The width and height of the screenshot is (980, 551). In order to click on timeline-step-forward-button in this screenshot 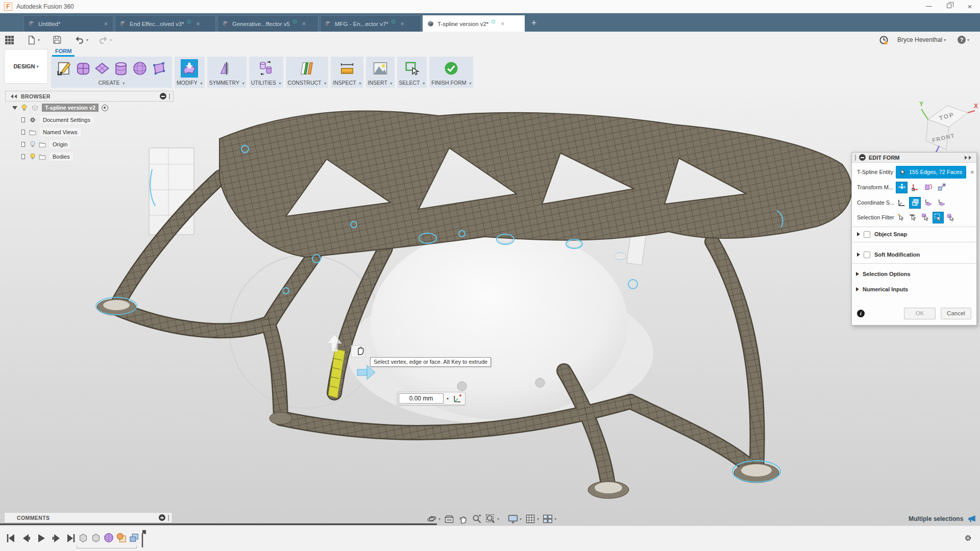, I will do `click(57, 538)`.